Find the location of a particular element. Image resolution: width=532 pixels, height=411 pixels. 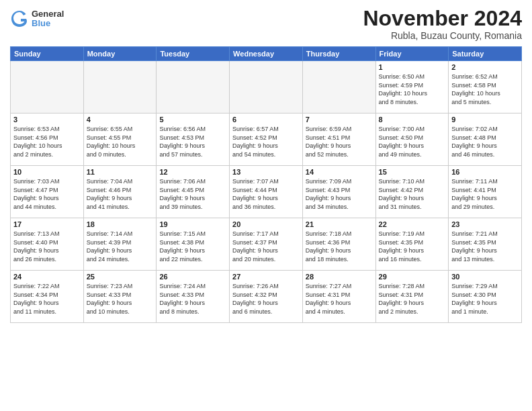

day-number: 26 is located at coordinates (193, 277).